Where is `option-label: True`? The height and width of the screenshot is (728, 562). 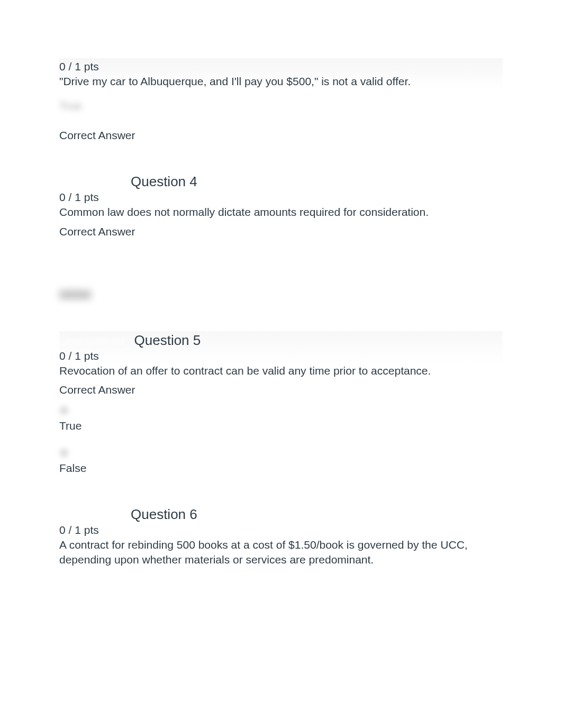 option-label: True is located at coordinates (281, 426).